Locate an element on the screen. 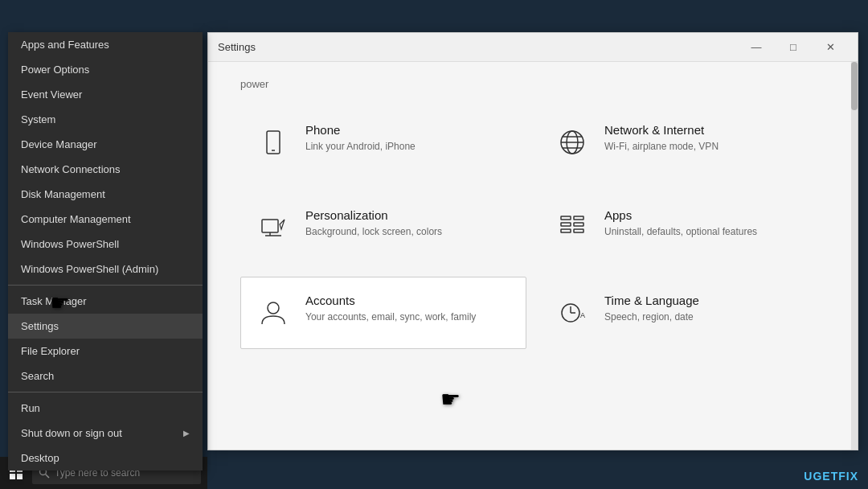 The width and height of the screenshot is (868, 489). menu-item-apps-features: Apps and Features is located at coordinates (105, 45).